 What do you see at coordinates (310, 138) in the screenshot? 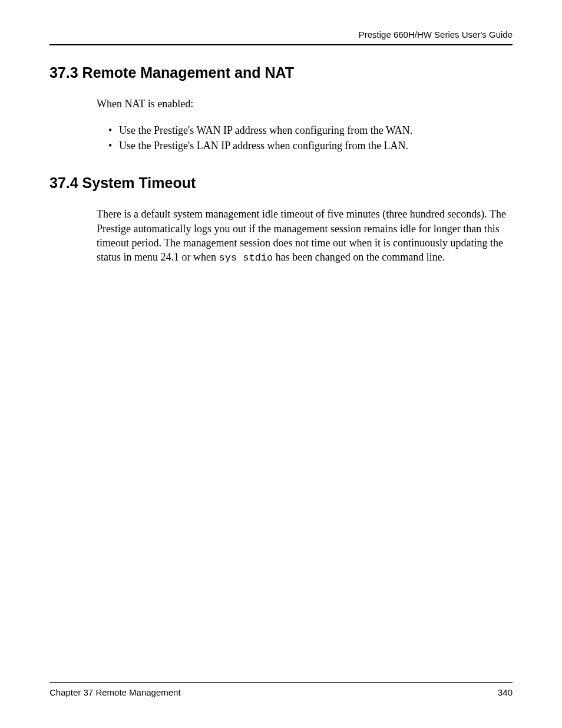
I see `section-37-3-bullets: Use the Prestige's WAN IP address when c…` at bounding box center [310, 138].